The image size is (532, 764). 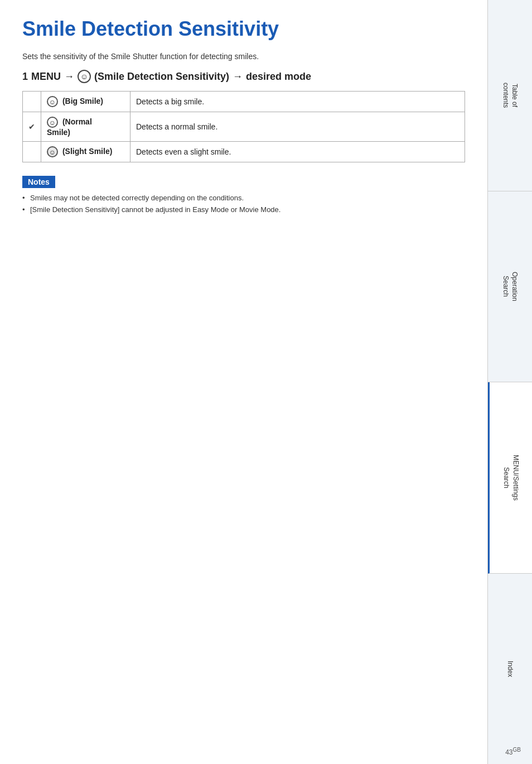 What do you see at coordinates (510, 287) in the screenshot?
I see `sidebar-tab-operation: OperationSearch` at bounding box center [510, 287].